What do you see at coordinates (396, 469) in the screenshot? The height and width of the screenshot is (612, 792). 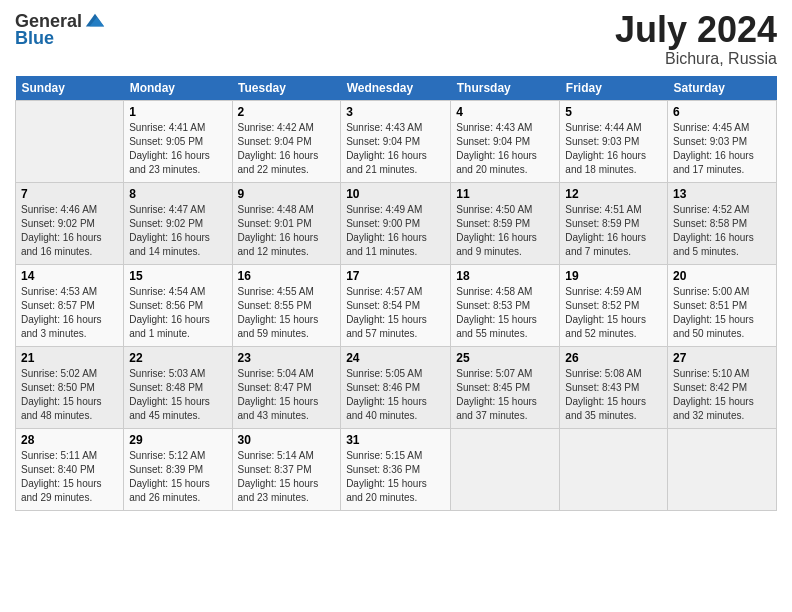 I see `calendar-cell: 31Sunrise: 5:15 AMSunset: 8:36 PMDayligh…` at bounding box center [396, 469].